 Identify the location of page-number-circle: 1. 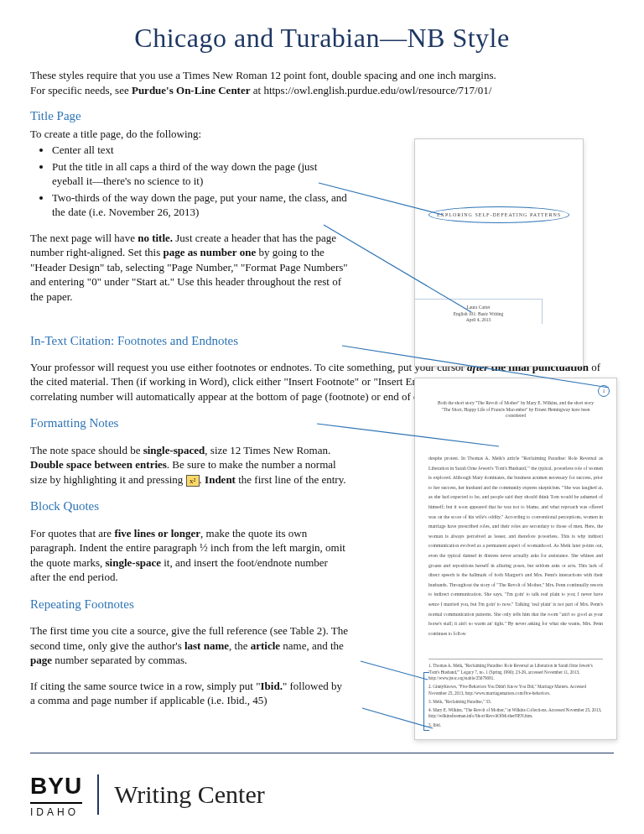
(604, 391).